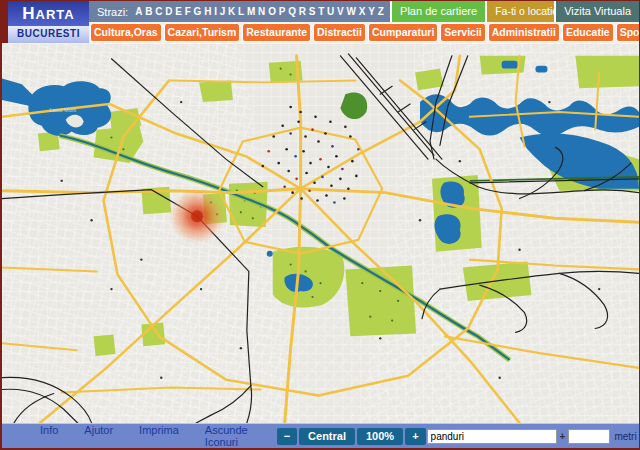 This screenshot has height=450, width=640. Describe the element at coordinates (63, 110) in the screenshot. I see `lake-label: Lacul Morii` at that location.